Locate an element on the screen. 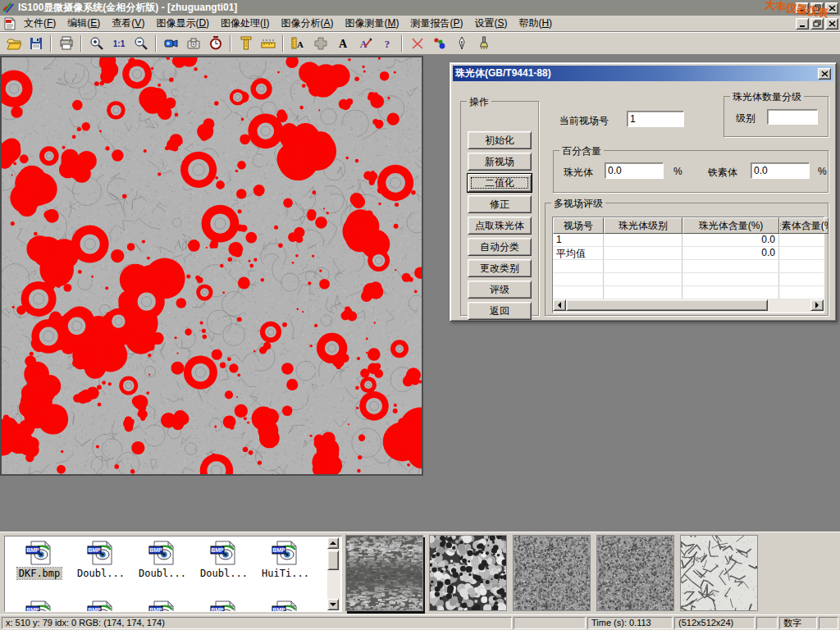 The image size is (840, 630). op-button-返回: 返回 is located at coordinates (500, 311).